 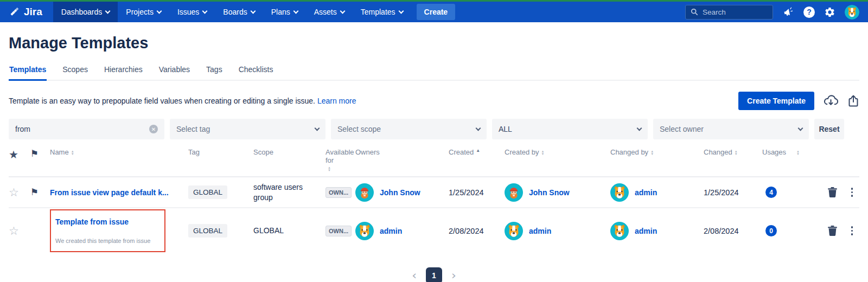 I want to click on created-by-link: John Snow, so click(x=549, y=193).